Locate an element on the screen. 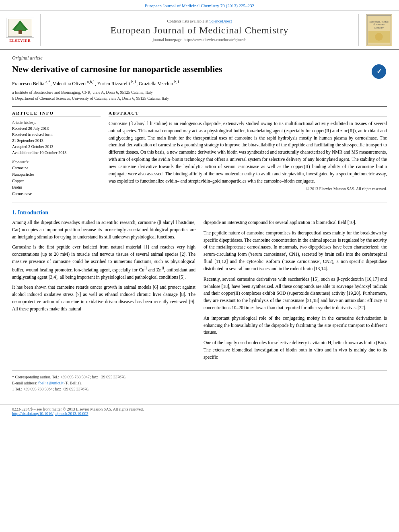 The height and width of the screenshot is (532, 399). received-date: Received 20 July 2013 Received in revise… is located at coordinates (56, 141).